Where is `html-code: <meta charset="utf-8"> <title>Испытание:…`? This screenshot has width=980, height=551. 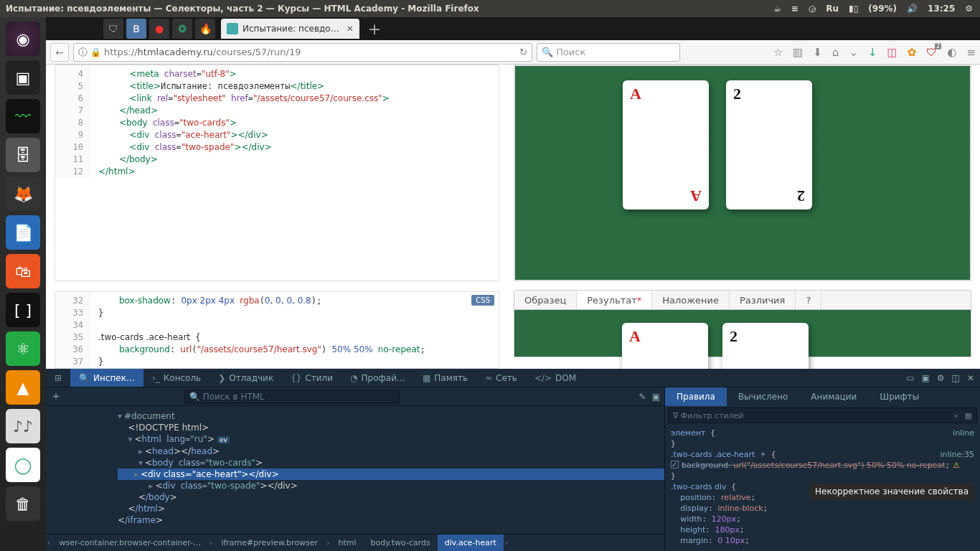 html-code: <meta charset="utf-8"> <title>Испытание:… is located at coordinates (296, 123).